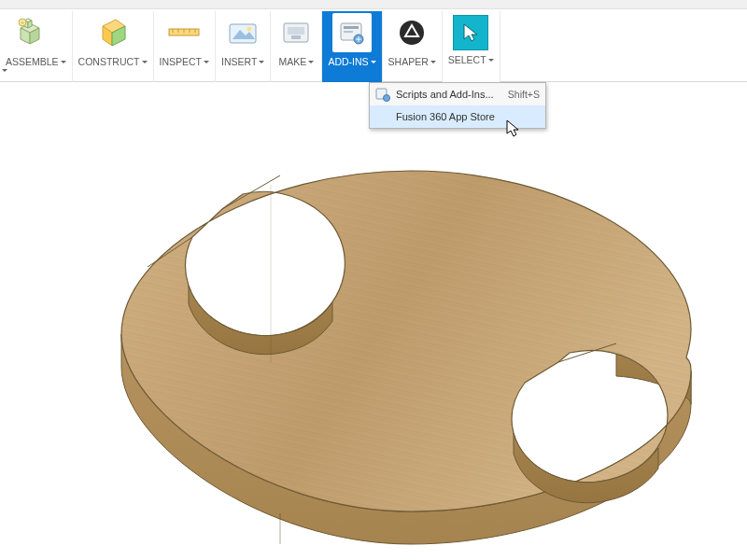 This screenshot has height=560, width=747. What do you see at coordinates (185, 62) in the screenshot?
I see `inspect-label: INSPECT` at bounding box center [185, 62].